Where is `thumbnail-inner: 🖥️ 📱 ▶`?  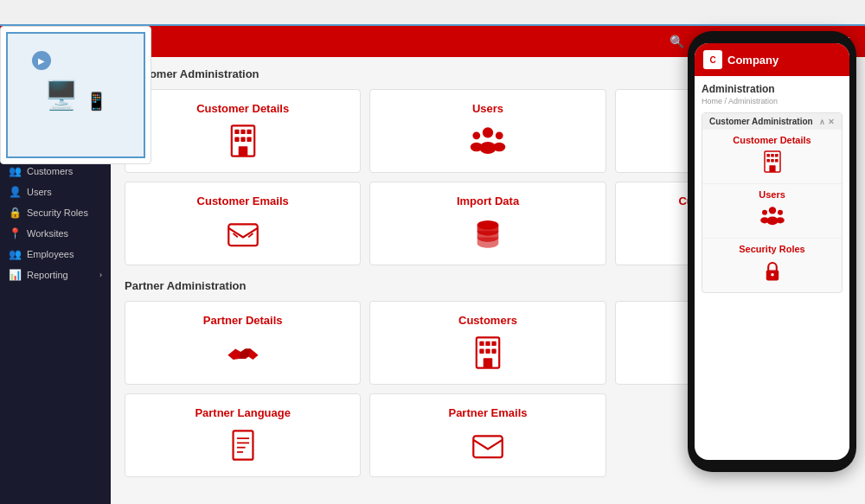
thumbnail-inner: 🖥️ 📱 ▶ is located at coordinates (76, 95).